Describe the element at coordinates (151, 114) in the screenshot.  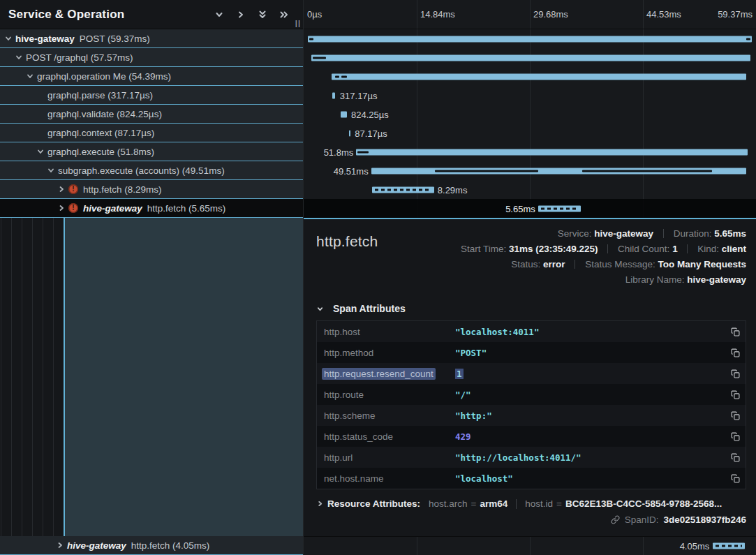
I see `tree-row-graphql-validate: graphql.validate (824.25µs)` at that location.